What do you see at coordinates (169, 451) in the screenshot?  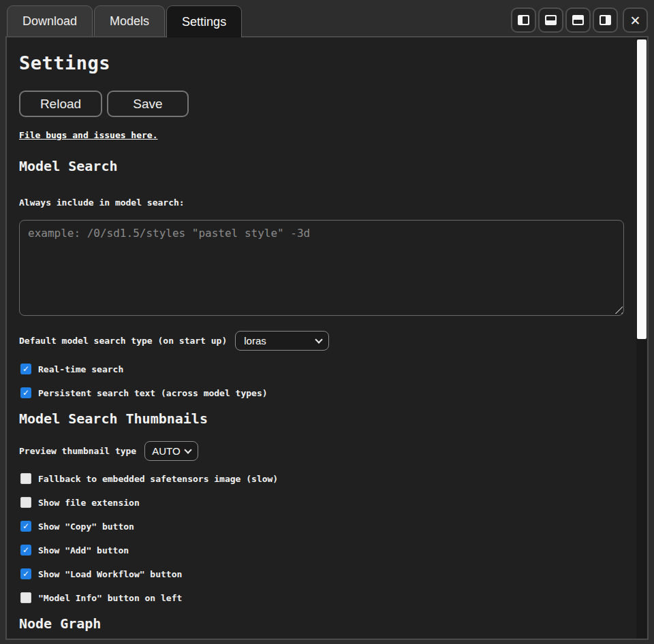 I see `select-value: AUTO` at bounding box center [169, 451].